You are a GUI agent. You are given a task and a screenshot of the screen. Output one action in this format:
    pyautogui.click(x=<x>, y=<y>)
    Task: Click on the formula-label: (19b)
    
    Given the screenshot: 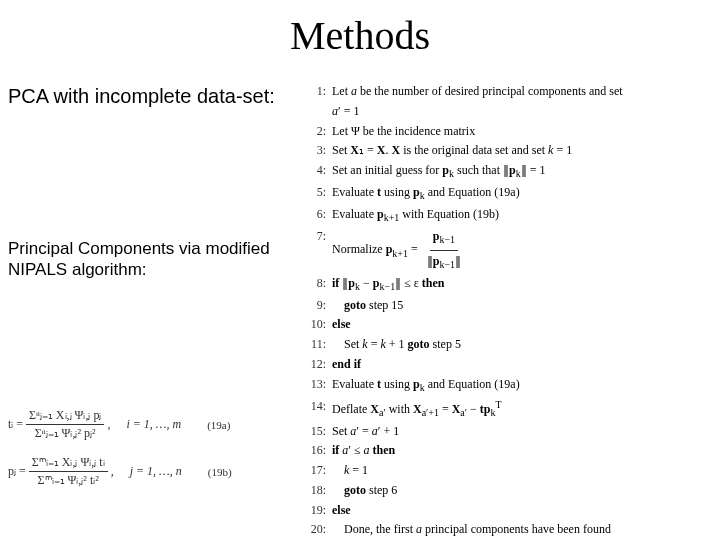 What is the action you would take?
    pyautogui.click(x=220, y=472)
    